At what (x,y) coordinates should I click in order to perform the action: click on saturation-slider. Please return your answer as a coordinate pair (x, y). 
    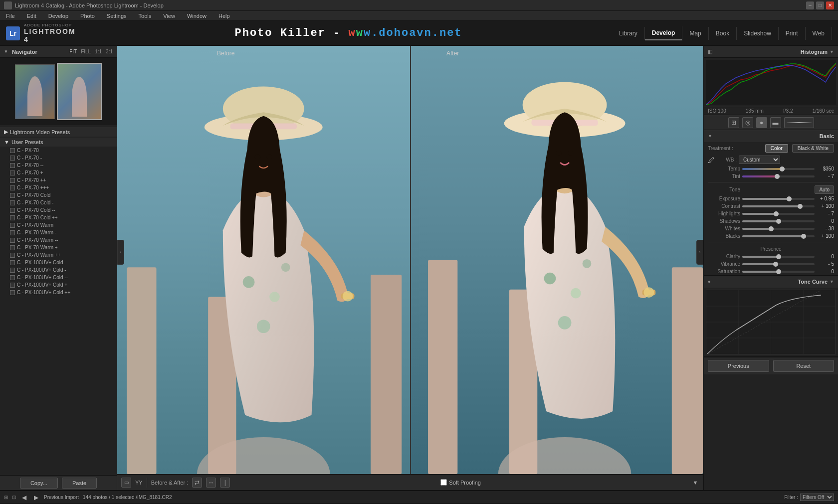
    Looking at the image, I should click on (778, 272).